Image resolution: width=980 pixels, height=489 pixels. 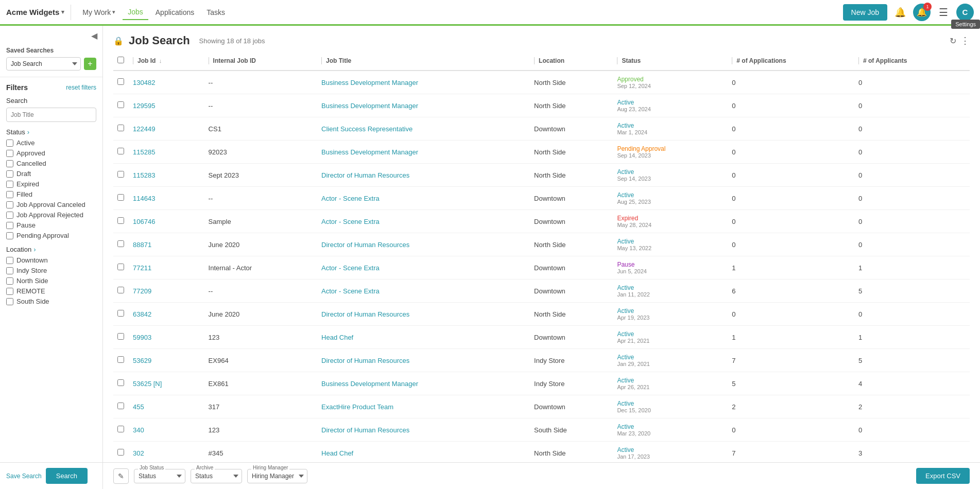 What do you see at coordinates (953, 41) in the screenshot?
I see `refresh-button: ↻` at bounding box center [953, 41].